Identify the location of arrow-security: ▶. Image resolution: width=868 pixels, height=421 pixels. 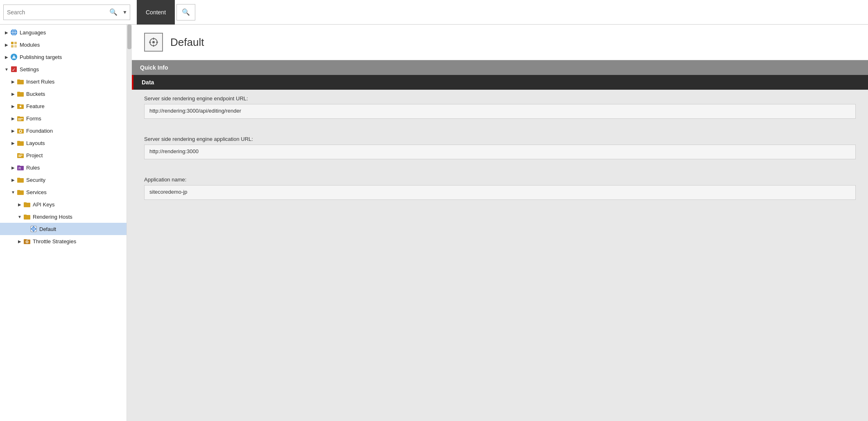
(13, 180).